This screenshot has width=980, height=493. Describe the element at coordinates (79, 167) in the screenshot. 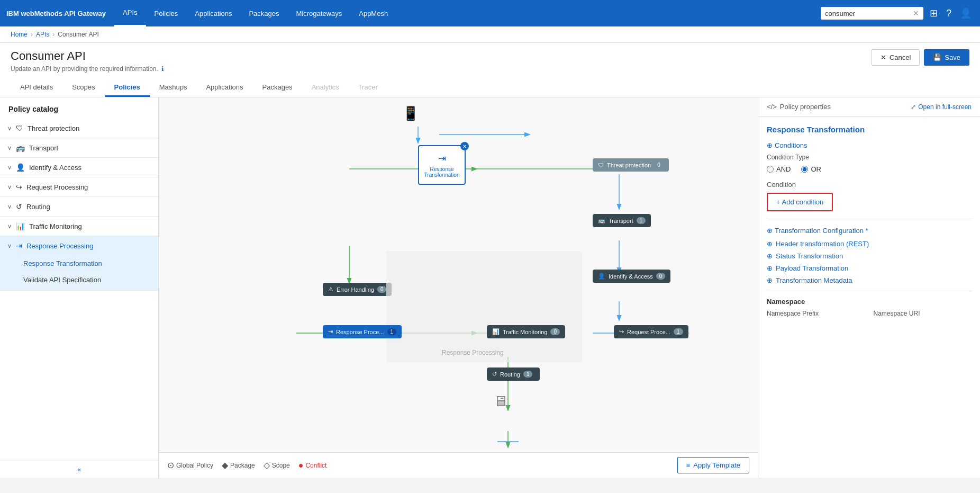

I see `sidebar-group-identify-header: ∨ 👤 Identify & Access` at that location.